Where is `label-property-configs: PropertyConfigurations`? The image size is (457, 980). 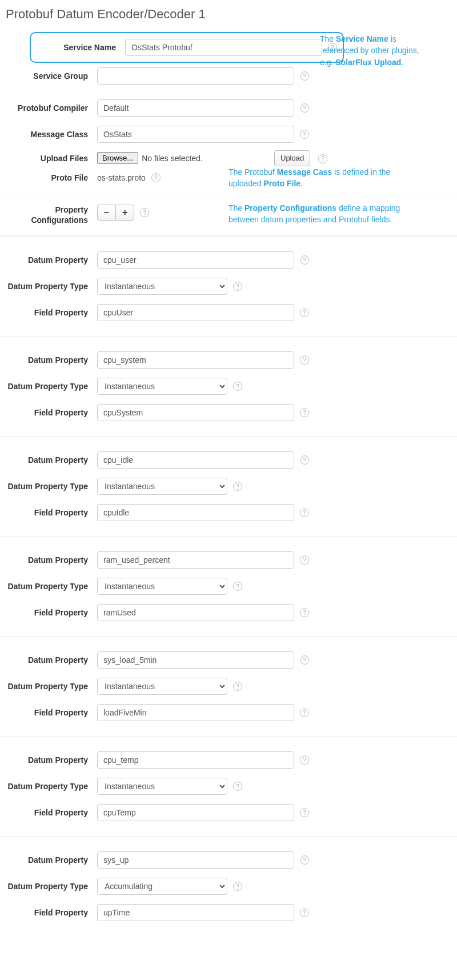
label-property-configs: PropertyConfigurations is located at coordinates (49, 215).